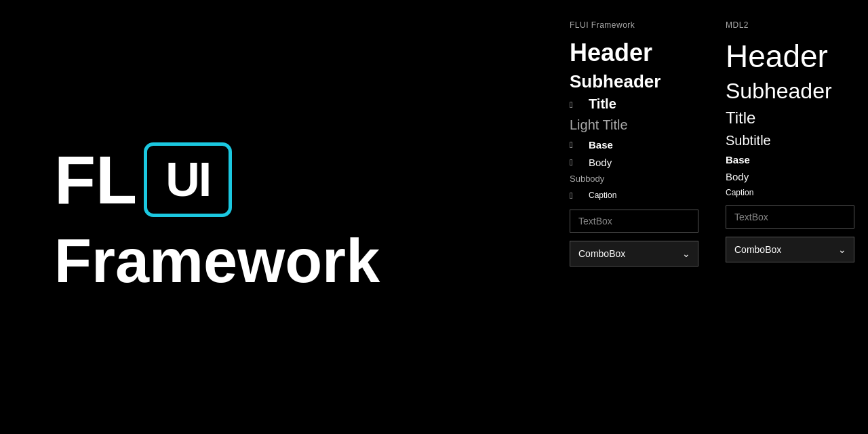  What do you see at coordinates (634, 195) in the screenshot?
I see `flui-caption-row:  Caption` at bounding box center [634, 195].